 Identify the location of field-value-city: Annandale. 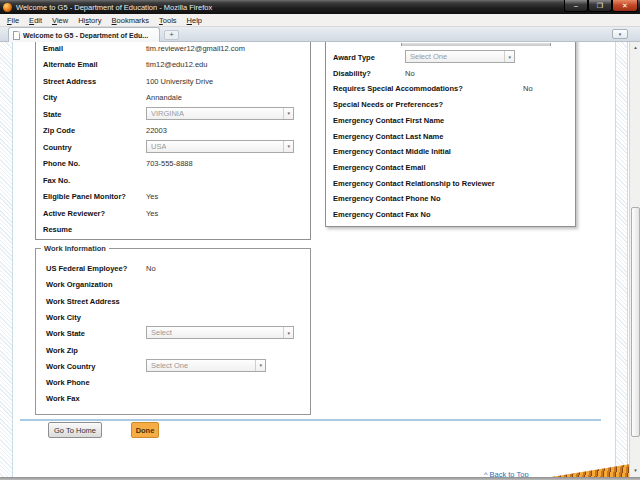
(164, 98).